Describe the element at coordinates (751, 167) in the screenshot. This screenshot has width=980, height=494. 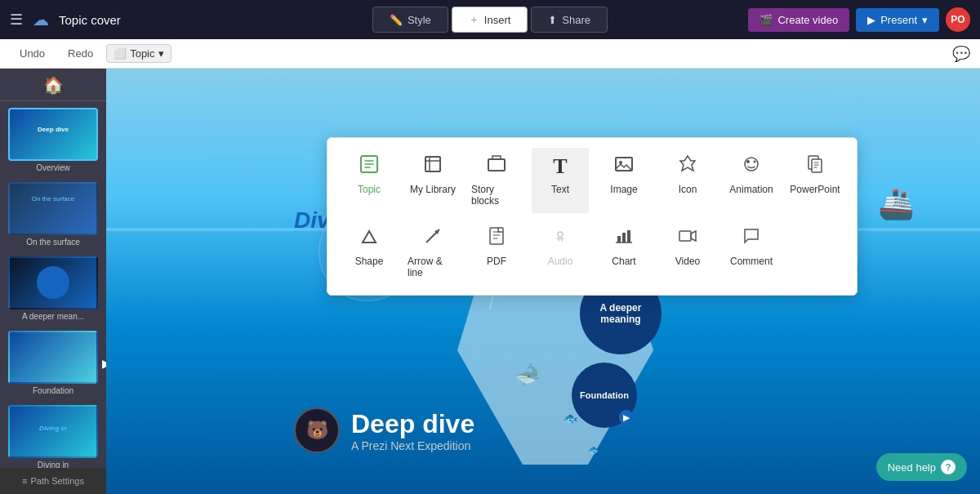
I see `animation-insert-icon` at that location.